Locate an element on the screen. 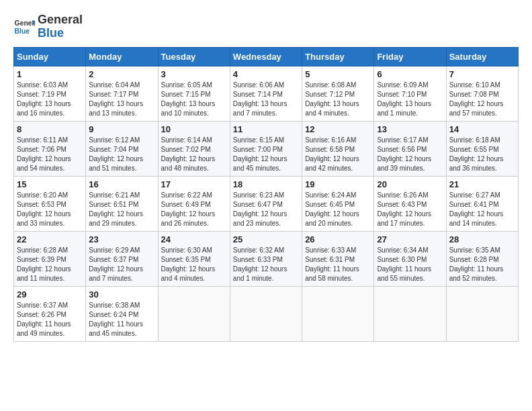 The image size is (532, 411). calendar-cell: 18Sunrise: 6:23 AMSunset: 6:47 PMDayligh… is located at coordinates (266, 203).